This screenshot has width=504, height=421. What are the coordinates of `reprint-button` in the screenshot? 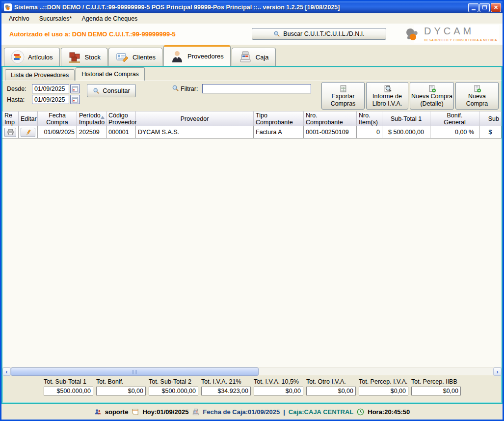 It's located at (10, 133).